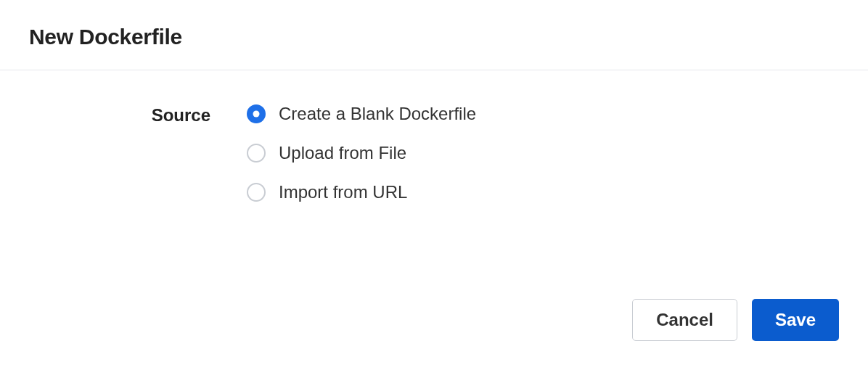 This screenshot has height=370, width=868. What do you see at coordinates (343, 192) in the screenshot?
I see `radio-label: Import from URL` at bounding box center [343, 192].